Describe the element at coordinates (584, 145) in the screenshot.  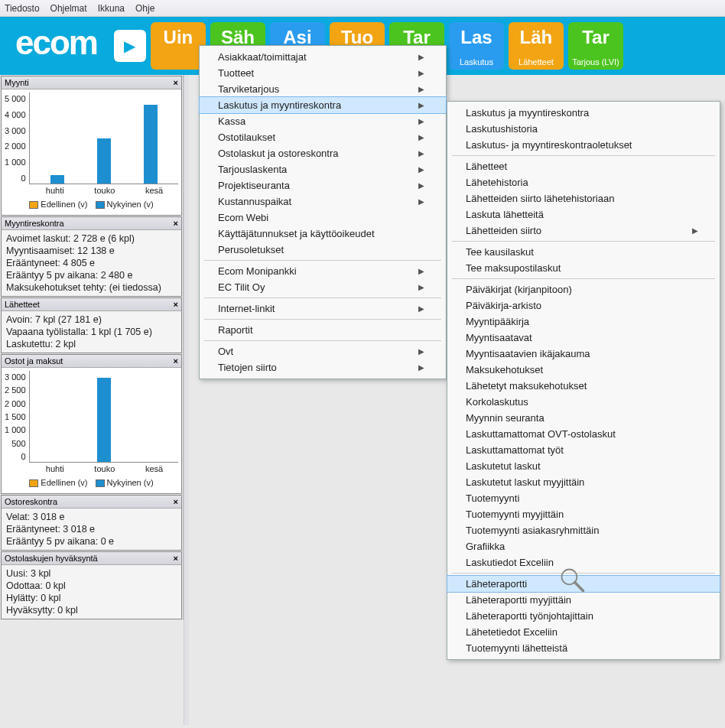
I see `menu-item: Laskutus- ja myyntireskontraoletukset` at that location.